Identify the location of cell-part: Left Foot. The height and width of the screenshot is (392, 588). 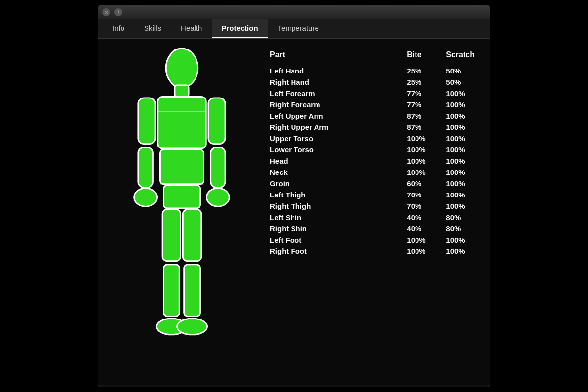
(333, 240).